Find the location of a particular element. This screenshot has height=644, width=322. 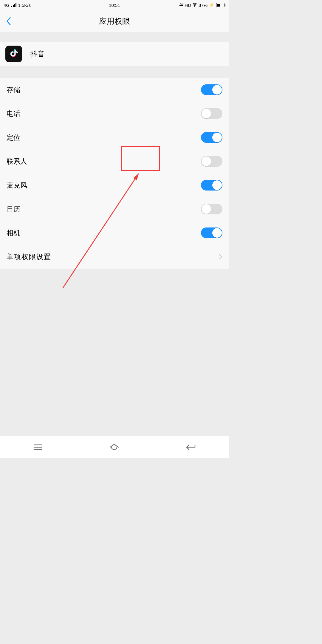

perm-toggle-contacts is located at coordinates (212, 161).